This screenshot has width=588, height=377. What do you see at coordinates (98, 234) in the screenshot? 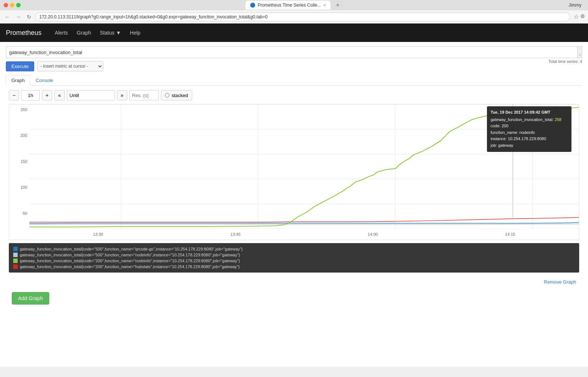
I see `x-label-1330: 13:30` at bounding box center [98, 234].